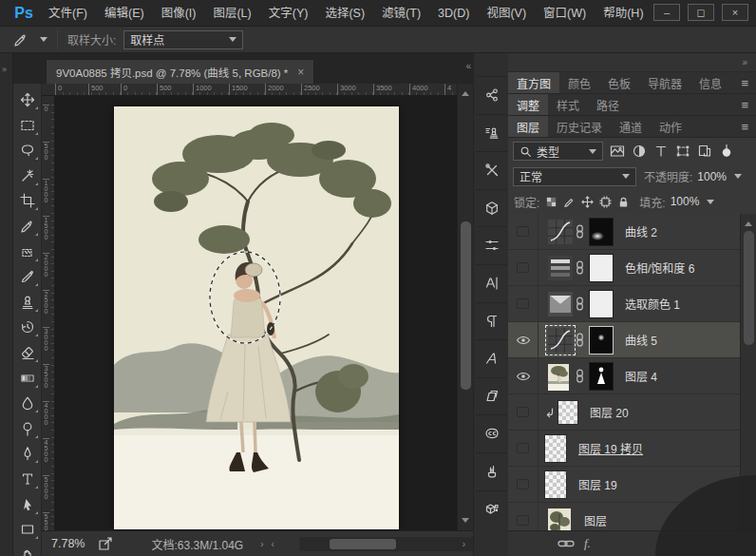 The width and height of the screenshot is (756, 556). What do you see at coordinates (387, 544) in the screenshot?
I see `horizontal-scrollbar` at bounding box center [387, 544].